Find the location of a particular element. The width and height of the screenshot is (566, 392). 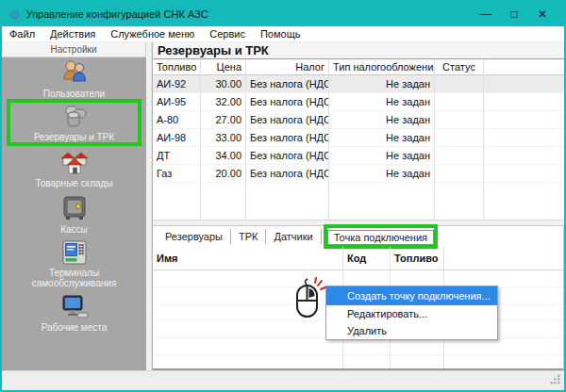

table-cell: АИ-95 is located at coordinates (176, 102).